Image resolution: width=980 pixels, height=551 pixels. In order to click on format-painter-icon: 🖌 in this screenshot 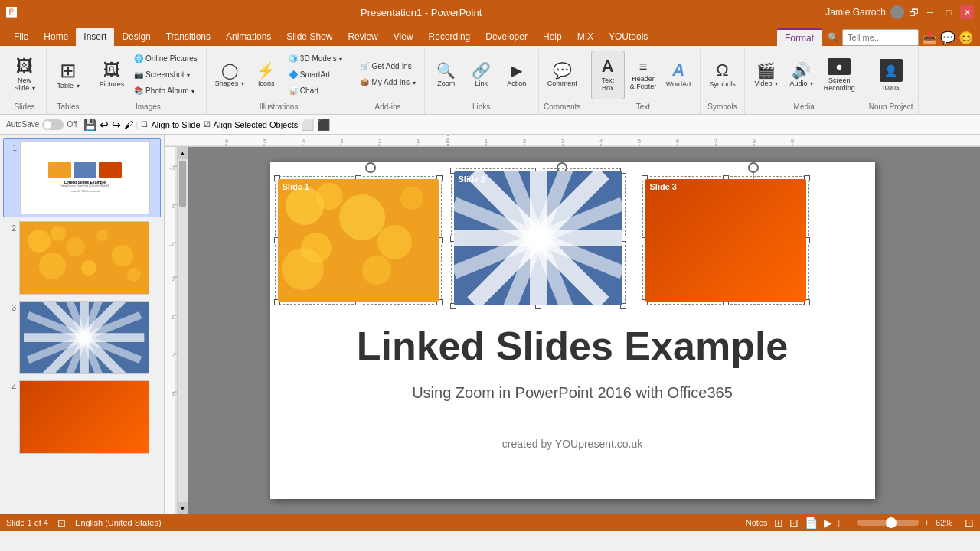, I will do `click(129, 125)`.